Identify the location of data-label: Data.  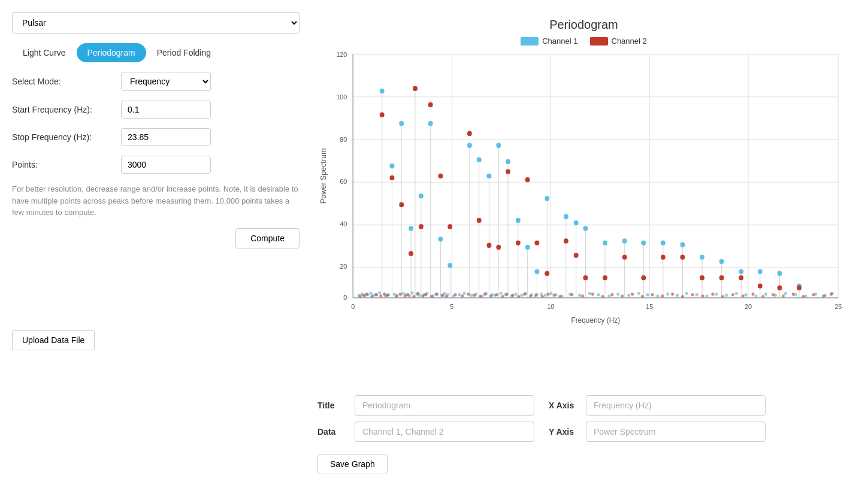
(332, 432).